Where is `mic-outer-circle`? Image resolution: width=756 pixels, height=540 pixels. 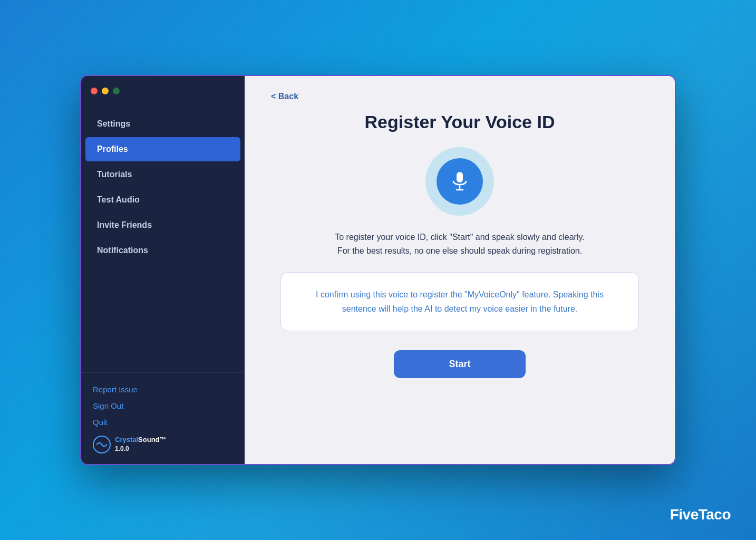 mic-outer-circle is located at coordinates (460, 181).